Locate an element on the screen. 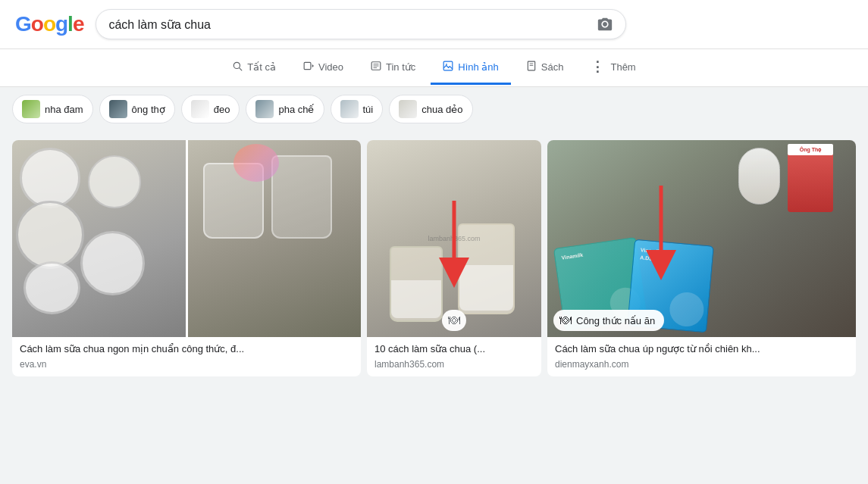 The width and height of the screenshot is (868, 484). chip-ong-tho: ông thợ is located at coordinates (137, 109).